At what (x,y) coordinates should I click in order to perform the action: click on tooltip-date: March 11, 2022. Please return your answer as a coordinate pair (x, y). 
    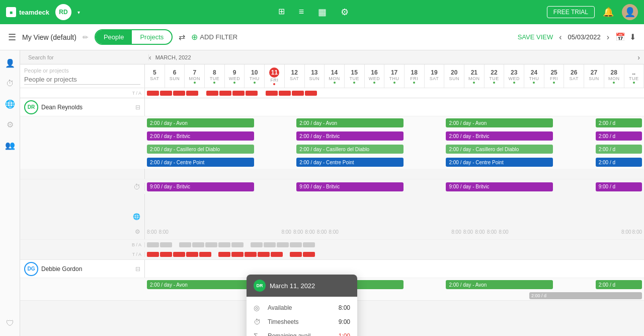
    Looking at the image, I should click on (292, 286).